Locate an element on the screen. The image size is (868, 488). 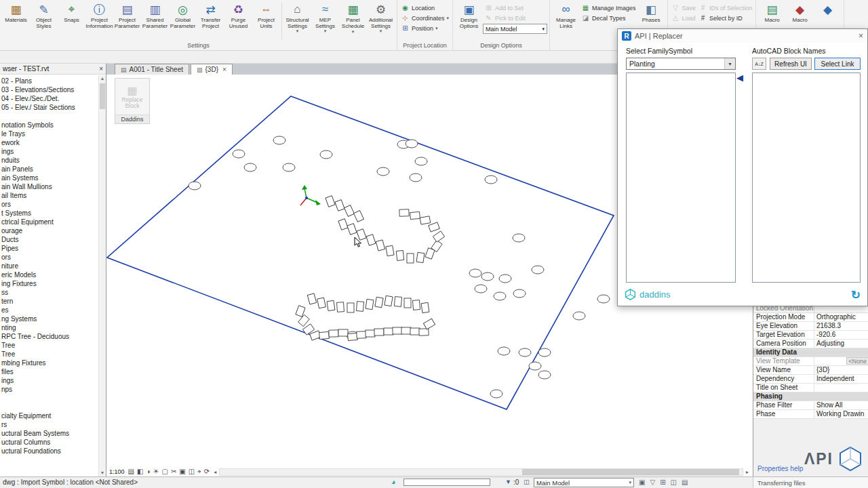
scroll-left-icon: ◂ is located at coordinates (215, 472).